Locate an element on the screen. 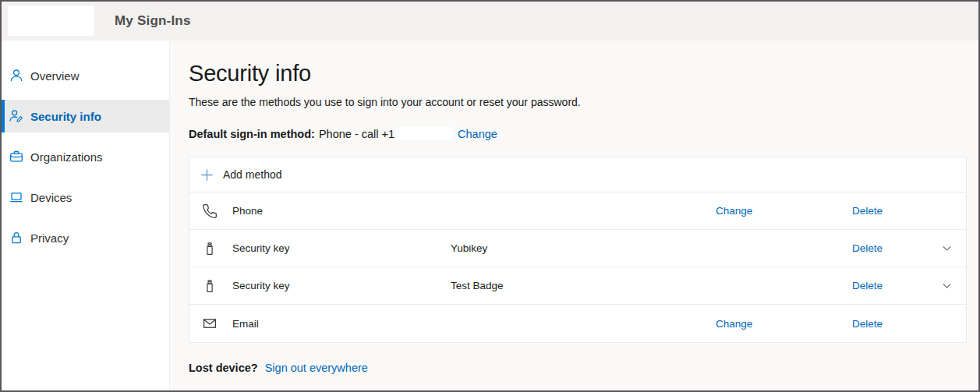  email-icon is located at coordinates (210, 323).